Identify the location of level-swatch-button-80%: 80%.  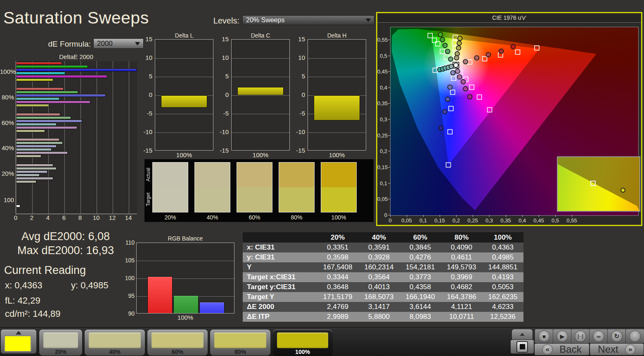
(240, 342).